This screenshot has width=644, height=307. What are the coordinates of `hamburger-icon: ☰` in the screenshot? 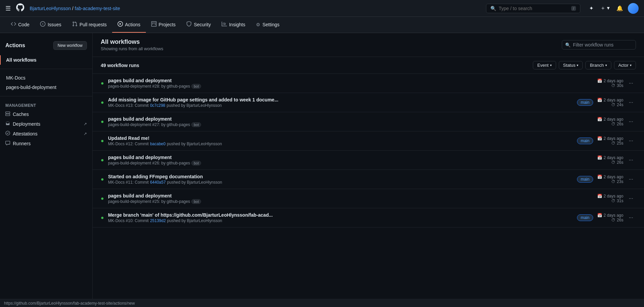 It's located at (8, 8).